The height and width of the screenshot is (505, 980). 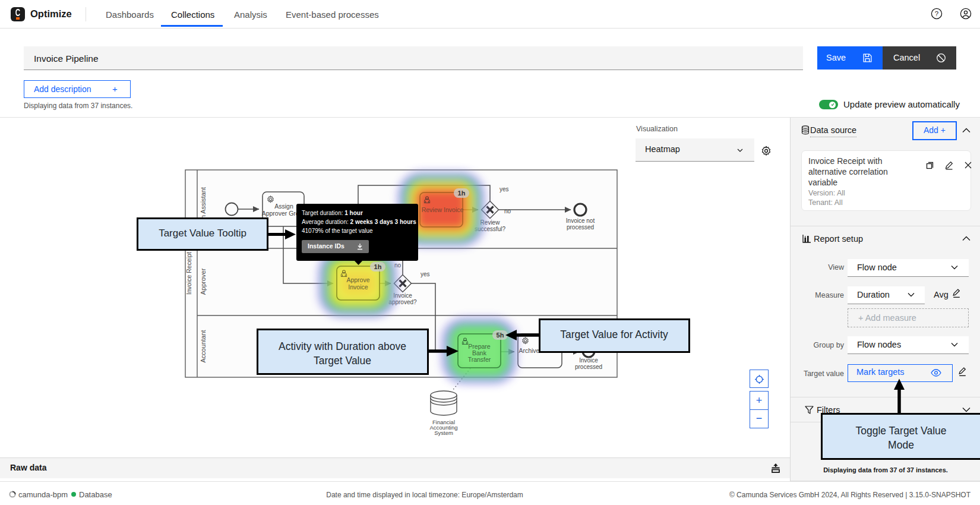 I want to click on svg-text: Transfer, so click(x=480, y=359).